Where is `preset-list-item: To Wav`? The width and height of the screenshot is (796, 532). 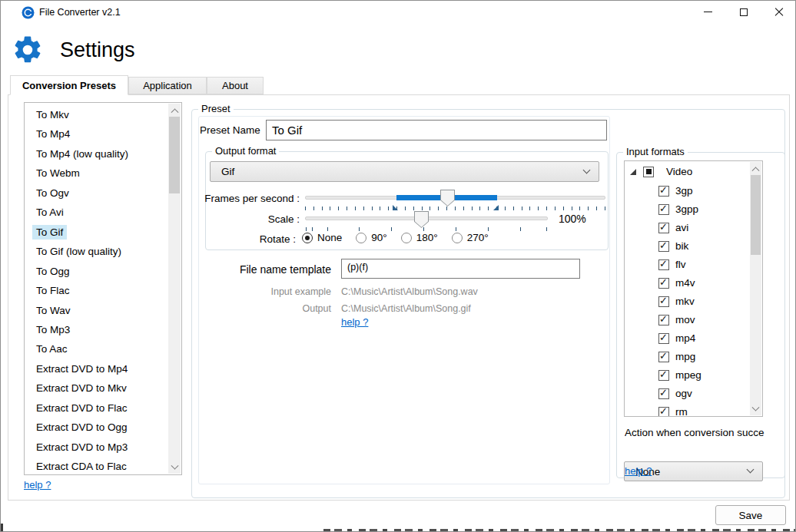
preset-list-item: To Wav is located at coordinates (96, 310).